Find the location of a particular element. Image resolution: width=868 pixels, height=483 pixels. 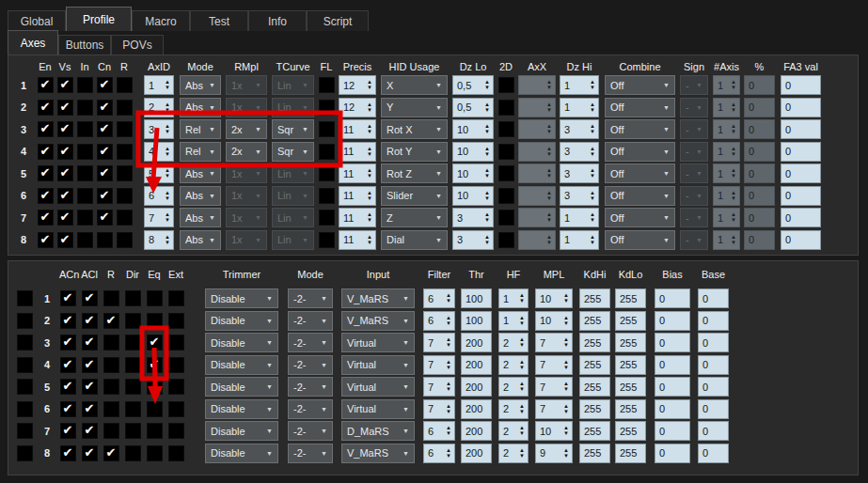

axes-r2-axx-spinner: ▲▼ is located at coordinates (537, 107).